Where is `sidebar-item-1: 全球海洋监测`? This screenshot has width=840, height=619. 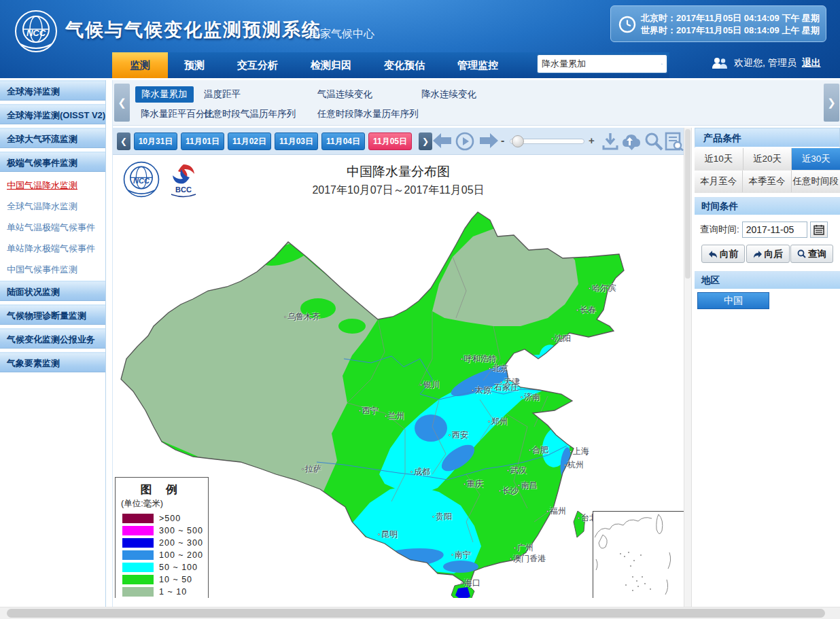
sidebar-item-1: 全球海洋监测 is located at coordinates (53, 90).